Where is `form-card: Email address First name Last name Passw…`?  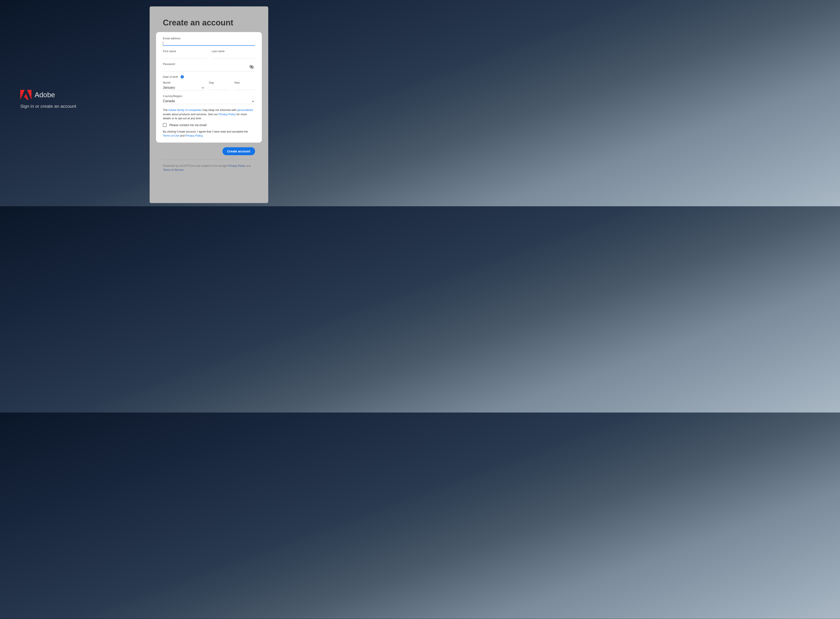 form-card: Email address First name Last name Passw… is located at coordinates (209, 87).